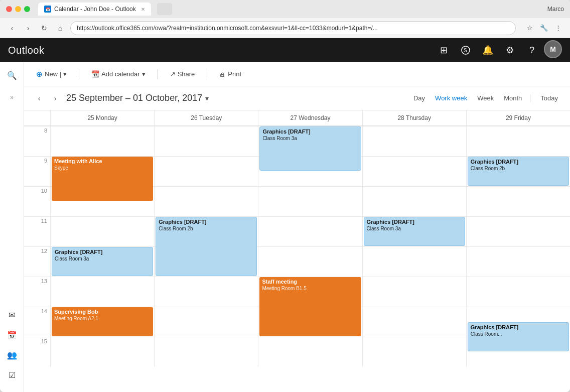  I want to click on event-location-e5: Class Room 3a, so click(414, 229).